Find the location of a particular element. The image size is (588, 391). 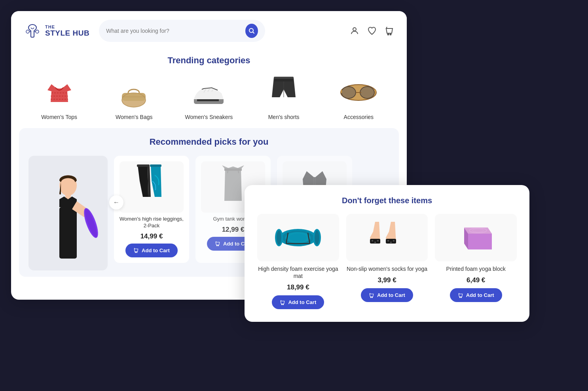

accessories-image is located at coordinates (358, 92).